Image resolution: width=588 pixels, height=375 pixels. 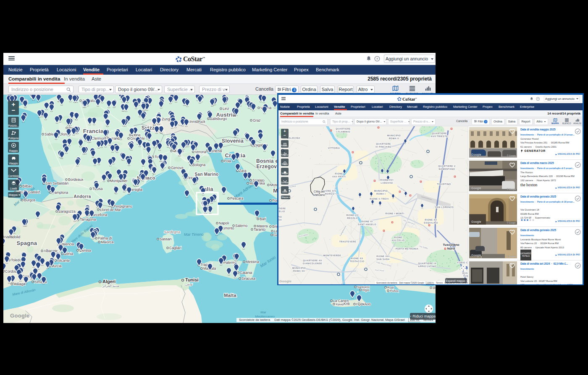 I want to click on svg-text: Saragozza, so click(x=67, y=211).